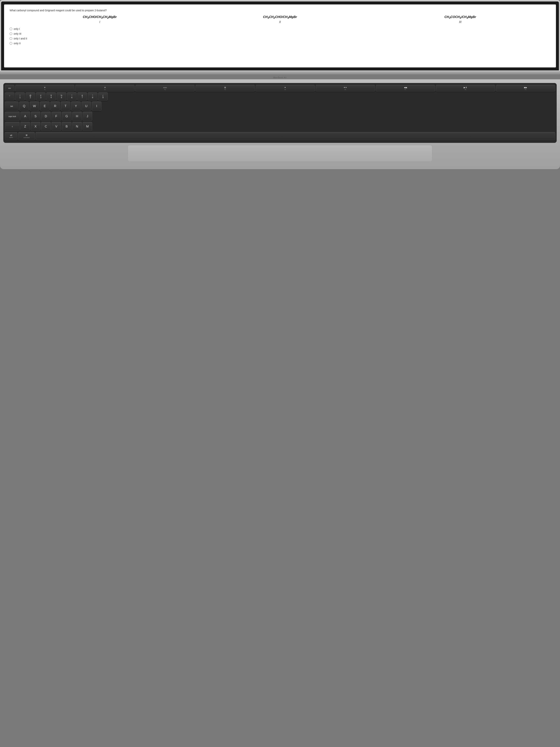 The image size is (560, 747). Describe the element at coordinates (27, 138) in the screenshot. I see `command-sub-label: command` at that location.